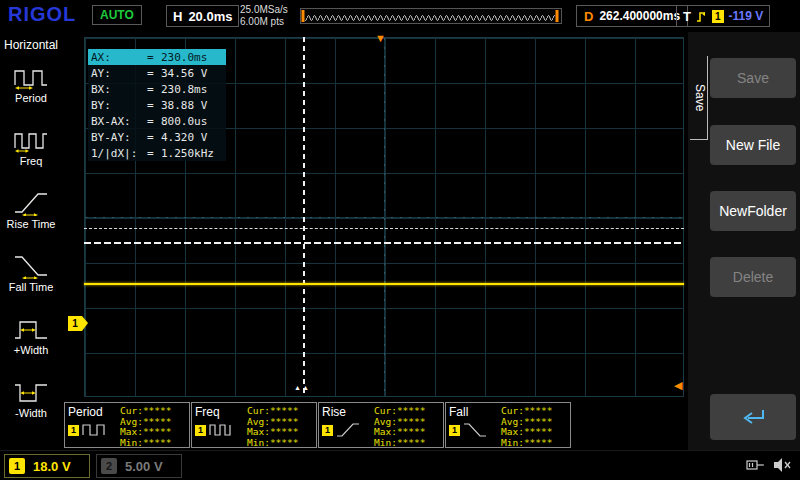 The image size is (800, 480). Describe the element at coordinates (744, 241) in the screenshot. I see `save-menu-panel: Save Save New File NewFolder Delete` at that location.